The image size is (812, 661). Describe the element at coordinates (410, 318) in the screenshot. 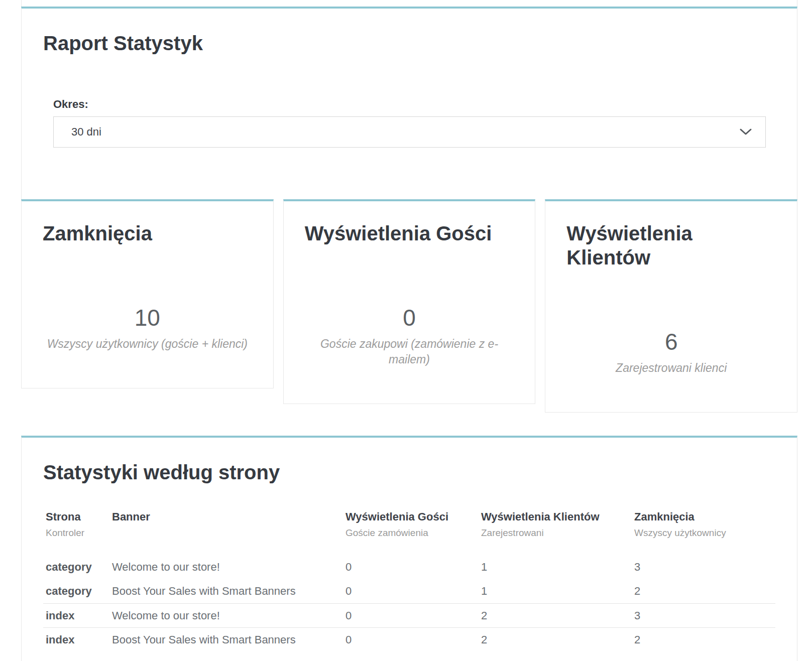

I see `kpi-value: 0` at that location.